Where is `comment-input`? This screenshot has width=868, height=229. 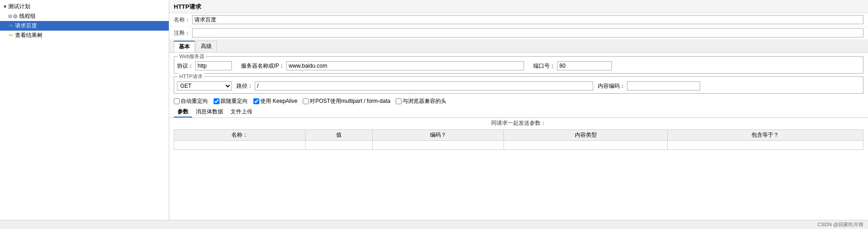 comment-input is located at coordinates (528, 33).